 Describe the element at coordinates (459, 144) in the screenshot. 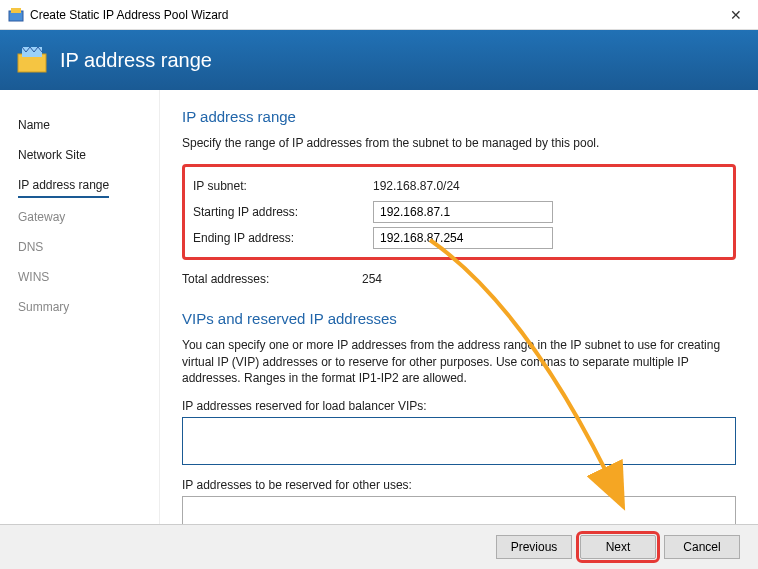

I see `range-description: Specify the range of IP addresses from t…` at that location.